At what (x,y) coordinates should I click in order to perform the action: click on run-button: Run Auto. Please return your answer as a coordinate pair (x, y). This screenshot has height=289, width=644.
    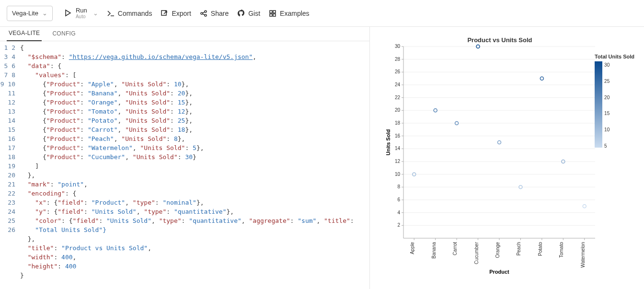
    Looking at the image, I should click on (76, 13).